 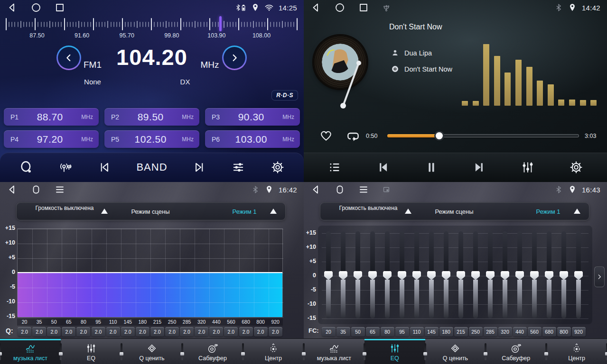 I want to click on favorite-button, so click(x=326, y=136).